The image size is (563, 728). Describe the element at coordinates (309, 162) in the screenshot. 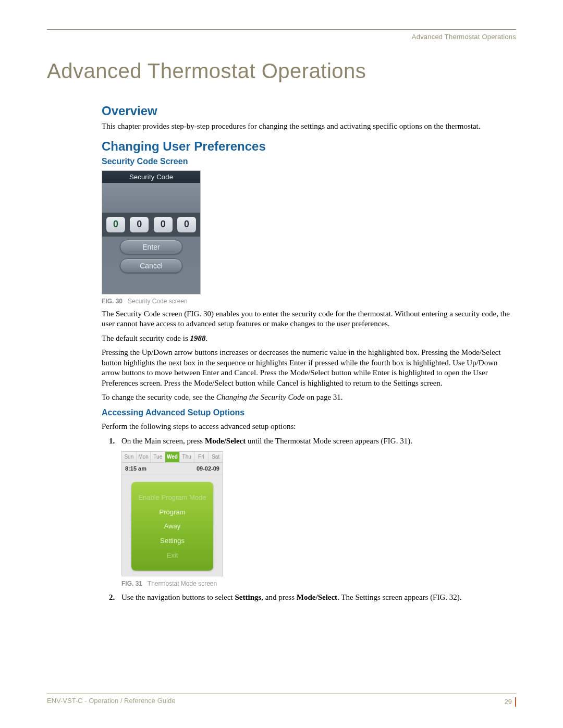

I see `heading-security-code-screen: Security Code Screen` at that location.